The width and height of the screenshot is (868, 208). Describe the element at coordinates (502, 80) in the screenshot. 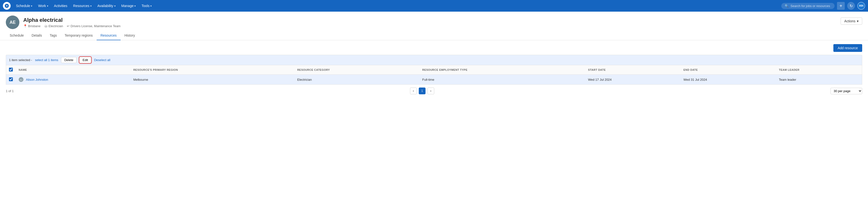

I see `cell-employment-type: Full-time` at that location.